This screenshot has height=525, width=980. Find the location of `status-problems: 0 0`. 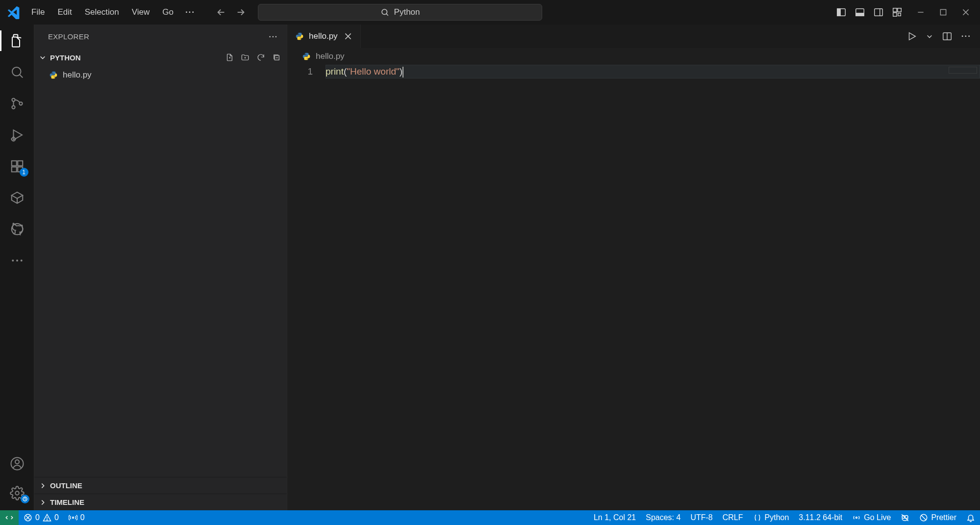

status-problems: 0 0 is located at coordinates (41, 518).